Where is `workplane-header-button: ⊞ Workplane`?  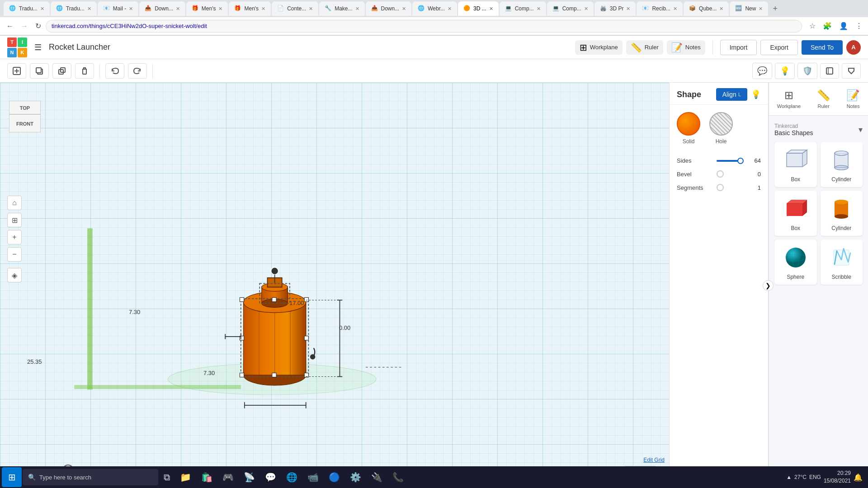
workplane-header-button: ⊞ Workplane is located at coordinates (599, 47).